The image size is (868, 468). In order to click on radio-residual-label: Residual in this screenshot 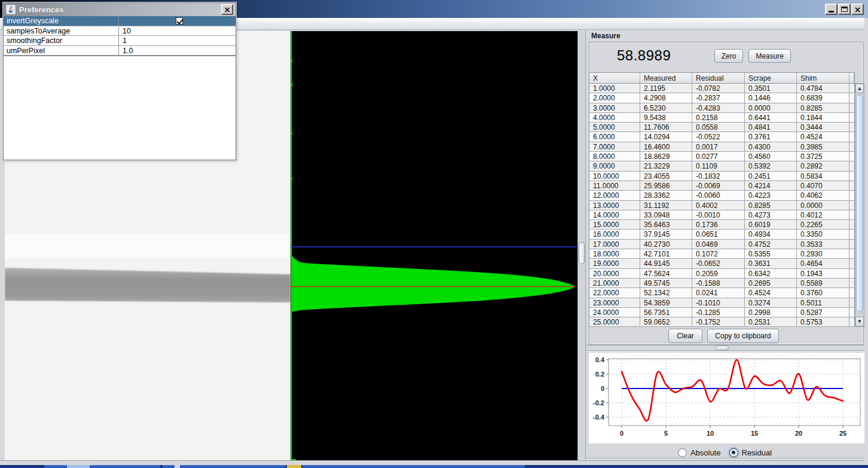, I will do `click(757, 453)`.